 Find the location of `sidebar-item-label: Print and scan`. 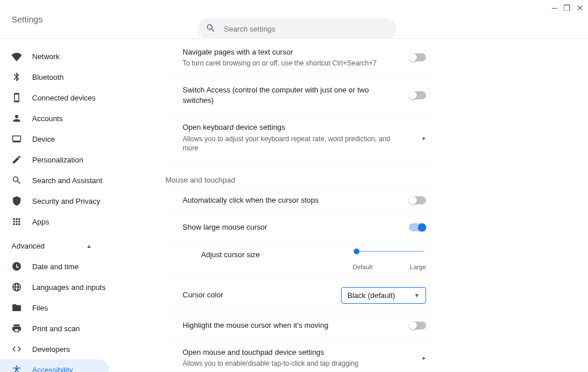

sidebar-item-label: Print and scan is located at coordinates (56, 328).